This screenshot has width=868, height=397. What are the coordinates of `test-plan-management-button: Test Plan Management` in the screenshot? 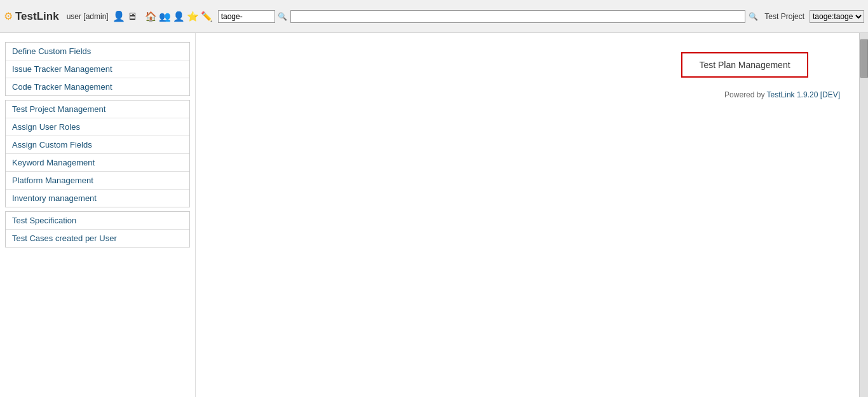 It's located at (745, 65).